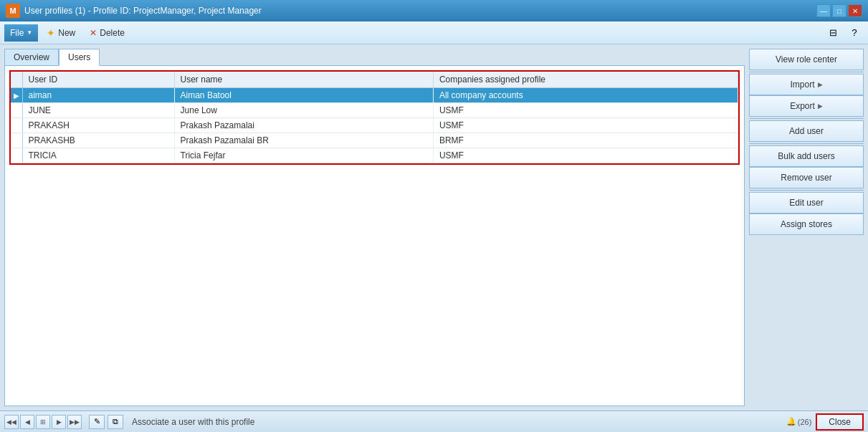 This screenshot has height=432, width=868. Describe the element at coordinates (29, 33) in the screenshot. I see `file-menu-arrow: ▼` at that location.